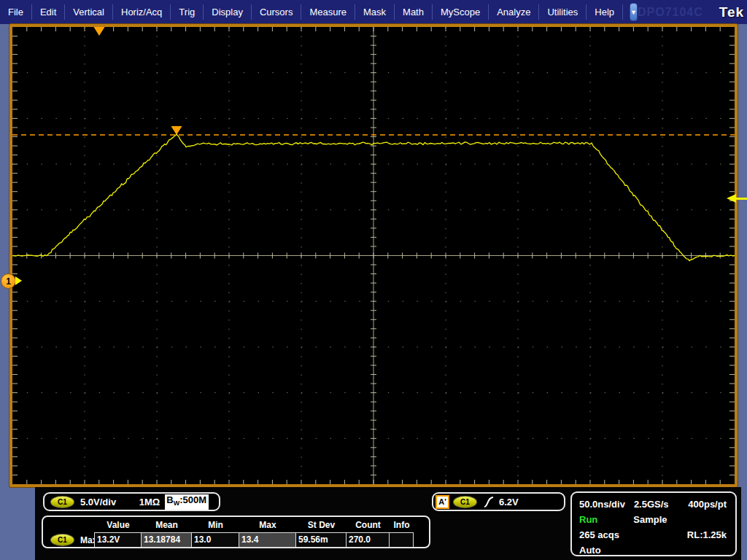  I want to click on acquisition-count: 265 acqs, so click(600, 535).